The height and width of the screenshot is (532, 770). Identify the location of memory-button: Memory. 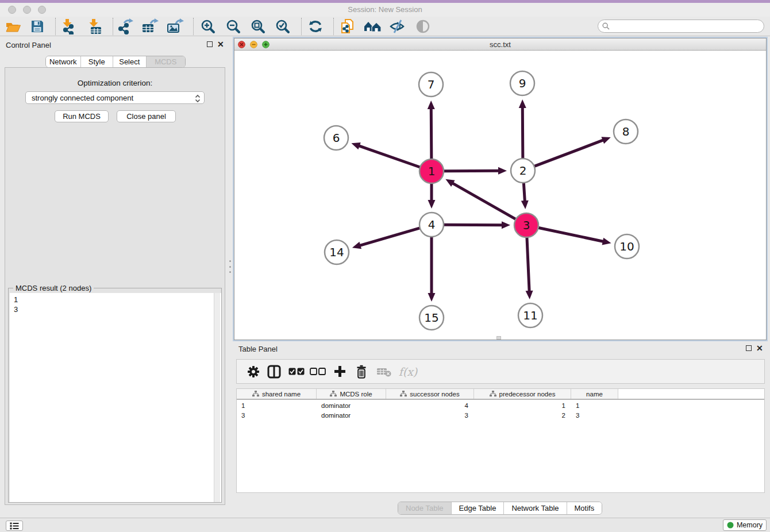
(745, 525).